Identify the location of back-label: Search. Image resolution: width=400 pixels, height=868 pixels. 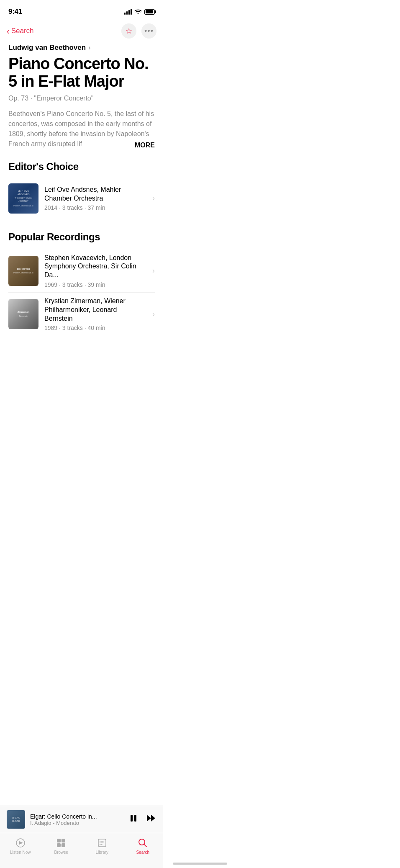
(23, 31).